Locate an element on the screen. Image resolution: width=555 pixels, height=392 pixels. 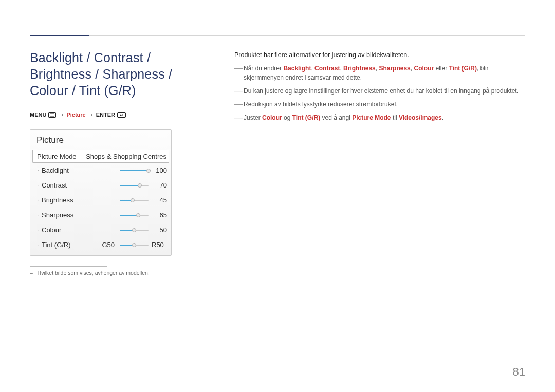
note-text: Når du endrer Backlight, Contrast, Brigh… is located at coordinates (384, 73).